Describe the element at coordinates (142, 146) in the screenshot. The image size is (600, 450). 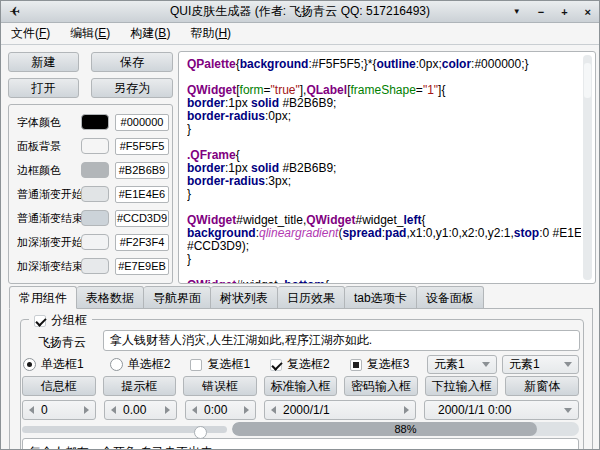
I see `color-hex-field: #F5F5F5` at that location.